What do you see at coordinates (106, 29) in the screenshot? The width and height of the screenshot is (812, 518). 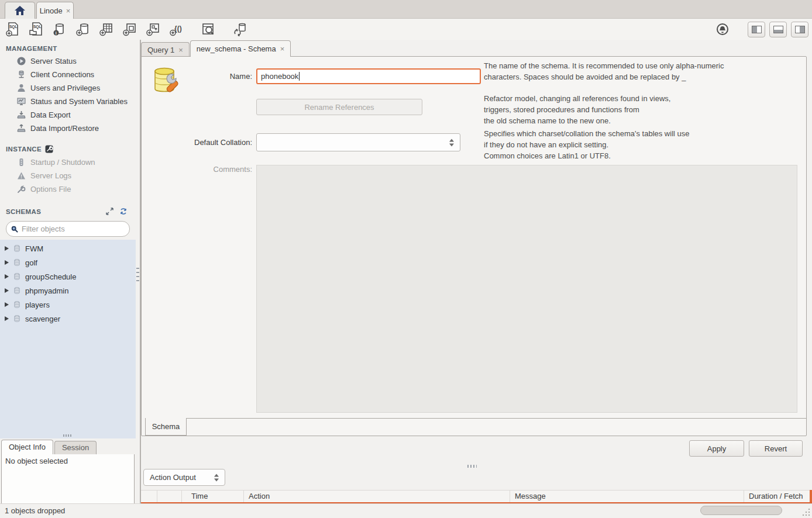 I see `create-table-button` at bounding box center [106, 29].